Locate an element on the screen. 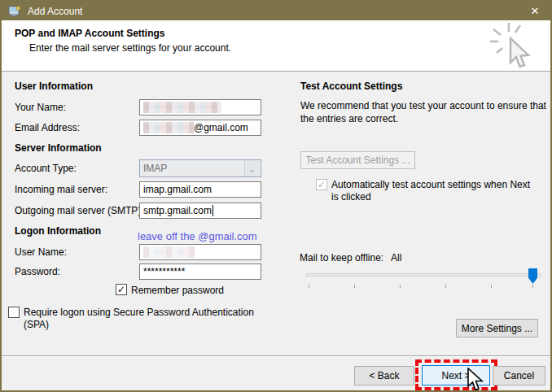 The image size is (552, 392). next-button-label: Next > is located at coordinates (456, 376).